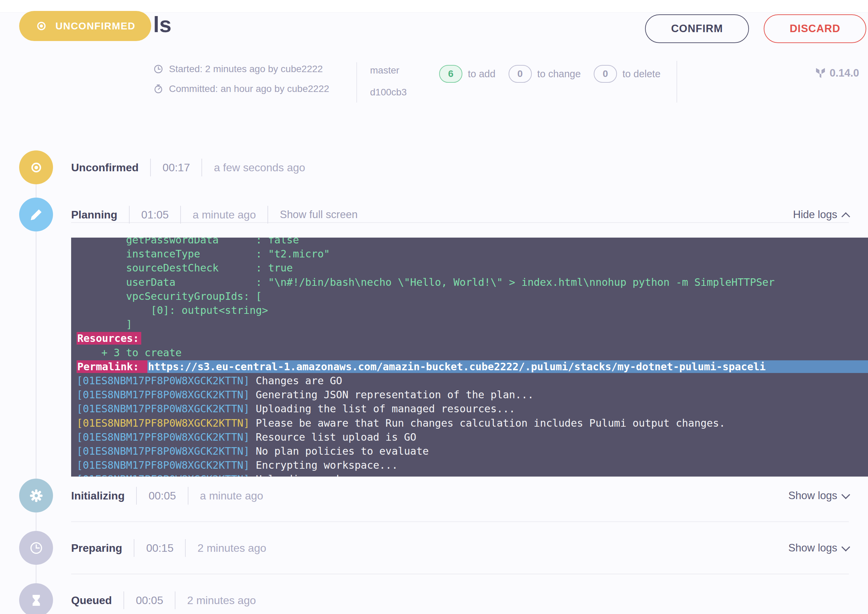 This screenshot has height=614, width=868. What do you see at coordinates (559, 74) in the screenshot?
I see `to-change-label: to change` at bounding box center [559, 74].